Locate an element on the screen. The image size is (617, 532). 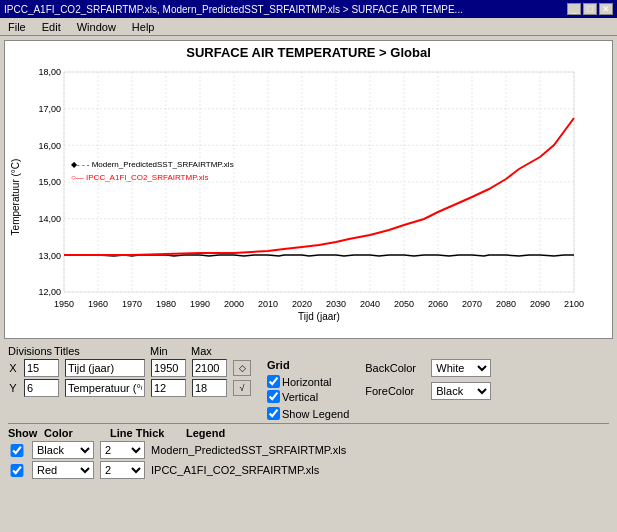
forecolor-select: Black White is located at coordinates (461, 391).